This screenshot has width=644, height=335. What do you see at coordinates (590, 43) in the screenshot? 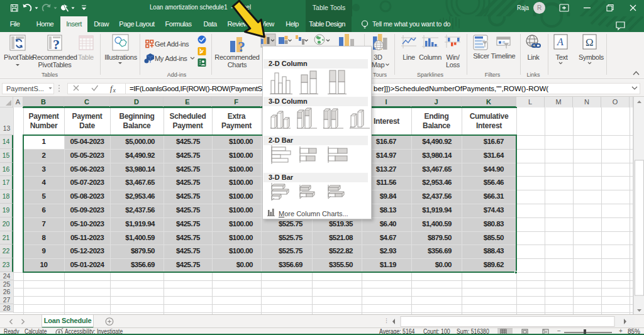
I see `svg-text: Ω` at bounding box center [590, 43].